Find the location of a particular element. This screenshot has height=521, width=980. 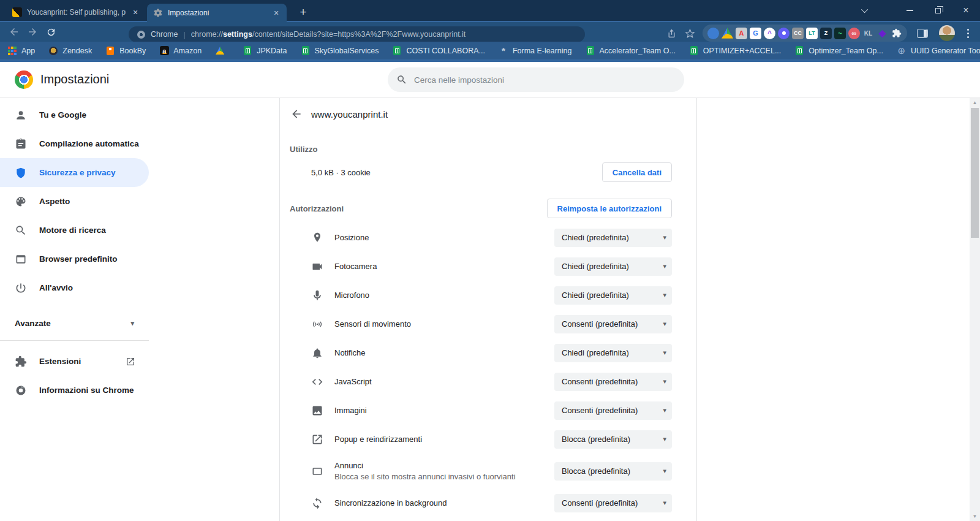

loom-extension-icon is located at coordinates (784, 33).